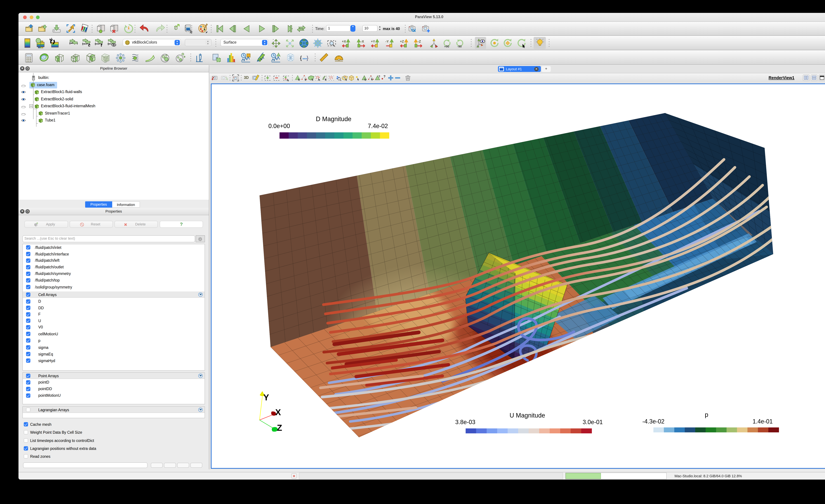 This screenshot has height=504, width=825. I want to click on svg-text: +Y, so click(373, 42).